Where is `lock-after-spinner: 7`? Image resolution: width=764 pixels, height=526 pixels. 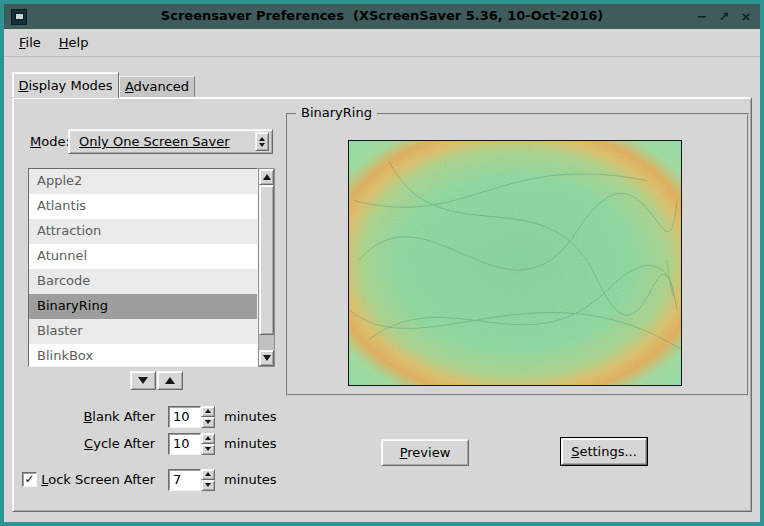
lock-after-spinner: 7 is located at coordinates (192, 480).